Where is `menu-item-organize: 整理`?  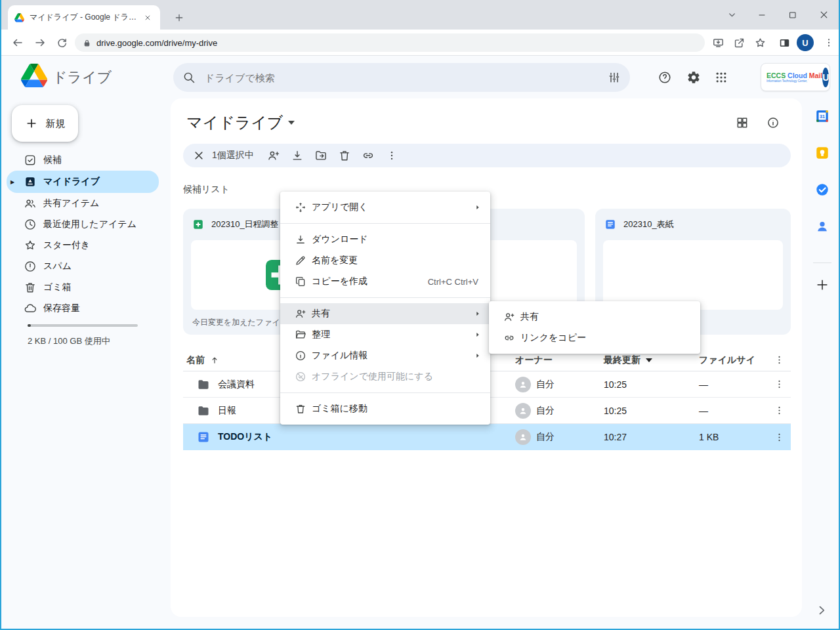
menu-item-organize: 整理 is located at coordinates (385, 335).